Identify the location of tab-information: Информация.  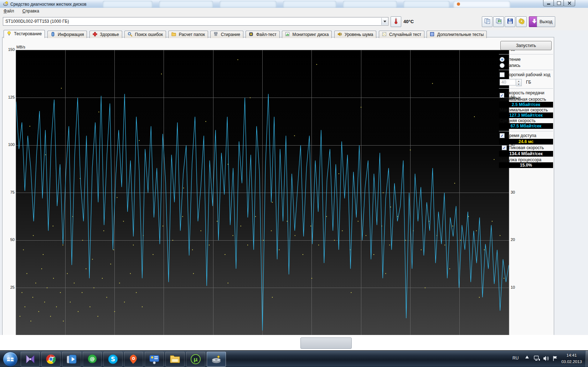
(67, 34).